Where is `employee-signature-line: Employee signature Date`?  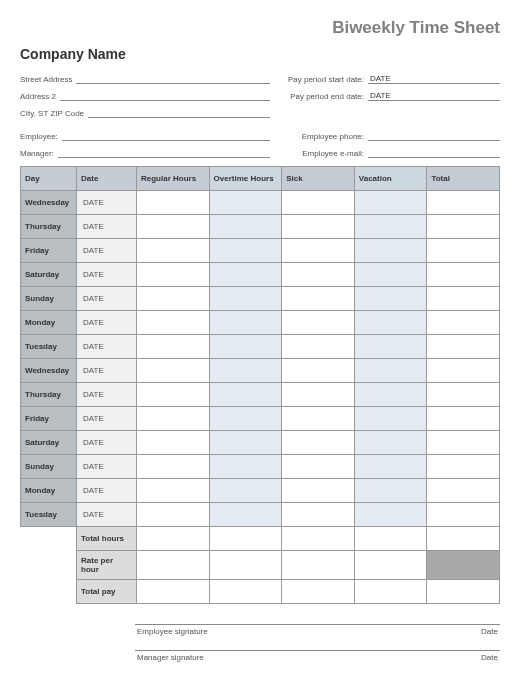 employee-signature-line: Employee signature Date is located at coordinates (318, 630).